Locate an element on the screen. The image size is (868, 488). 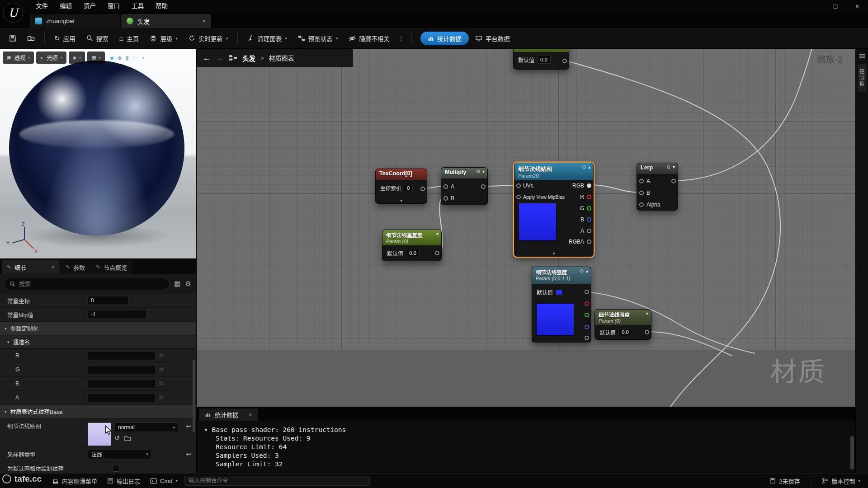
section-channel-names: ▾ 通道名 is located at coordinates (98, 342).